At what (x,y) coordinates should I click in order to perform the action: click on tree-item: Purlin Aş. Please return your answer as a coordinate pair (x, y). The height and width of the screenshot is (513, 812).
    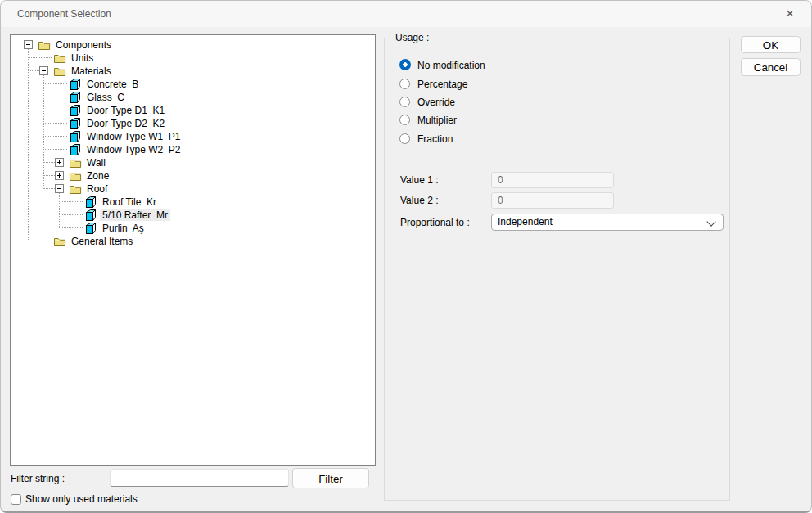
    Looking at the image, I should click on (193, 228).